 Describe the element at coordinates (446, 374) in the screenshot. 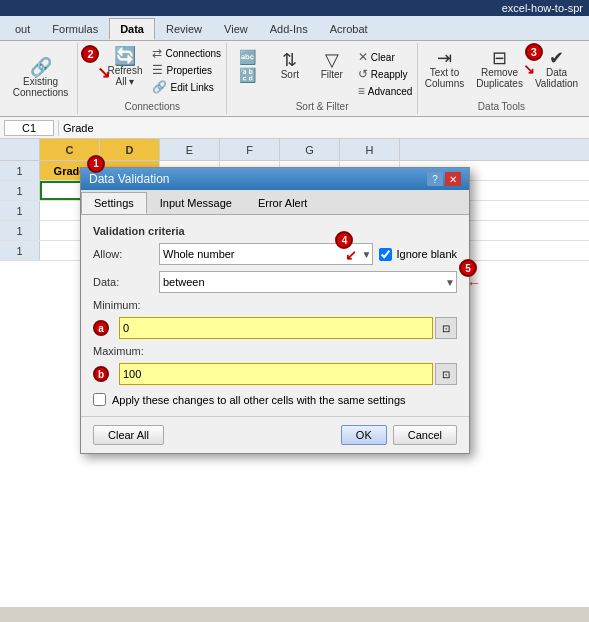

I see `collapse-icon-2: ⊡` at that location.